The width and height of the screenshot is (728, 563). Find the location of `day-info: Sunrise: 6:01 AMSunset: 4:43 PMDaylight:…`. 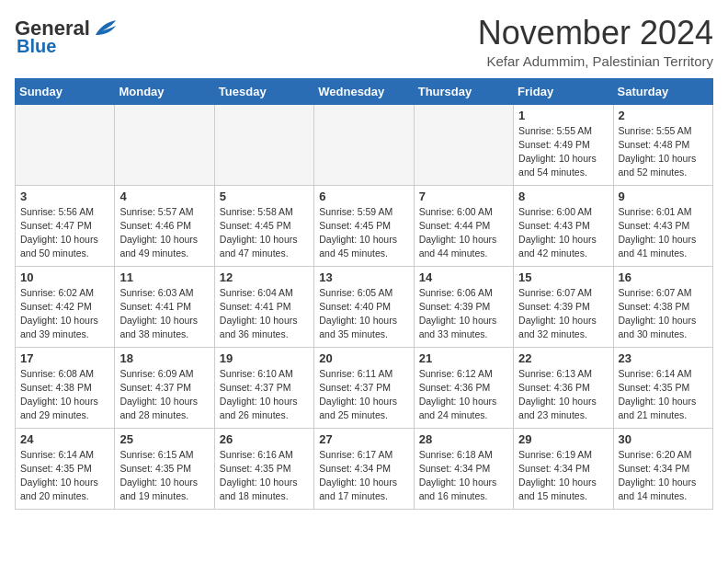

day-info: Sunrise: 6:01 AMSunset: 4:43 PMDaylight:… is located at coordinates (664, 234).